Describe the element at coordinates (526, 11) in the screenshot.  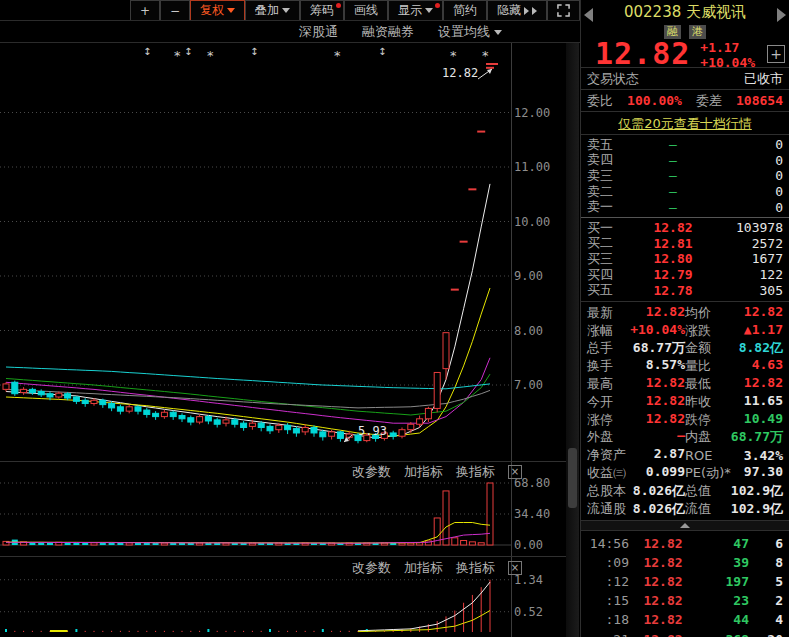
I see `chevron-right-icon` at that location.